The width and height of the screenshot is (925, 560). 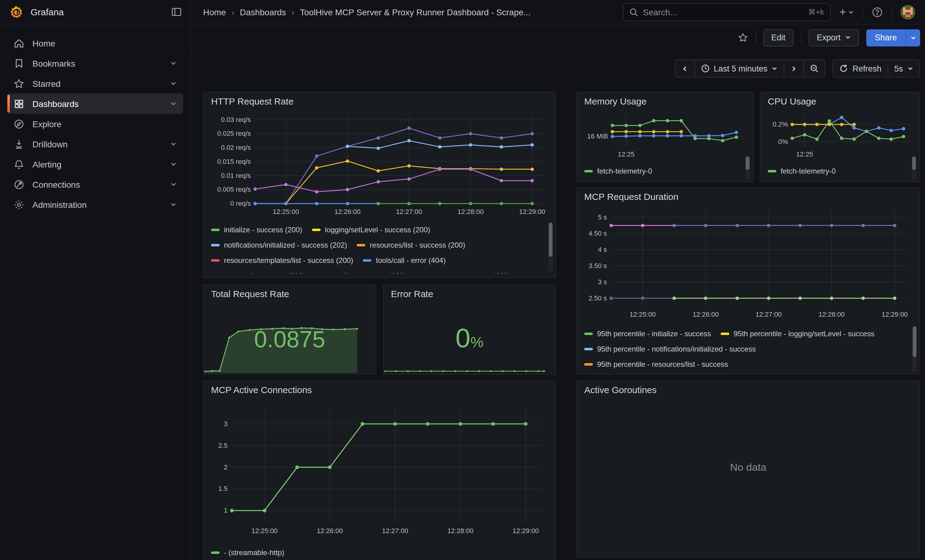 What do you see at coordinates (95, 43) in the screenshot?
I see `sidebar-item-home: Home` at bounding box center [95, 43].